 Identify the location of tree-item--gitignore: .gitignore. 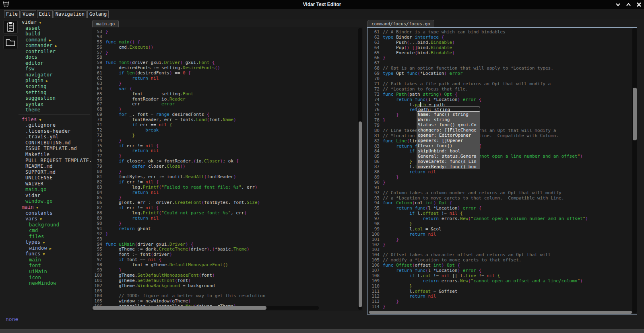
(56, 125).